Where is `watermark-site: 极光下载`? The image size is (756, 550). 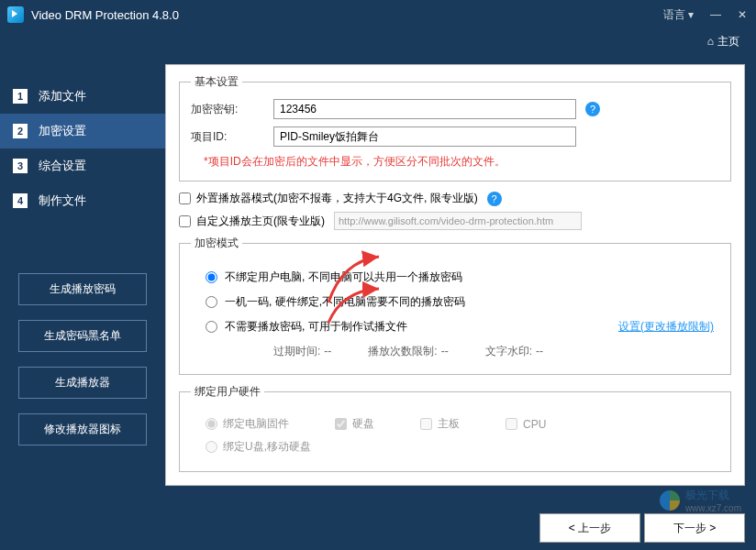 watermark-site: 极光下载 is located at coordinates (714, 495).